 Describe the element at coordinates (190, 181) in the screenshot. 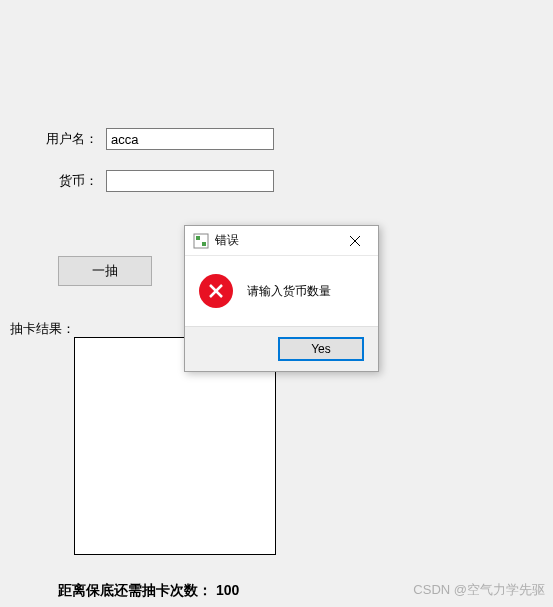

I see `currency-input` at that location.